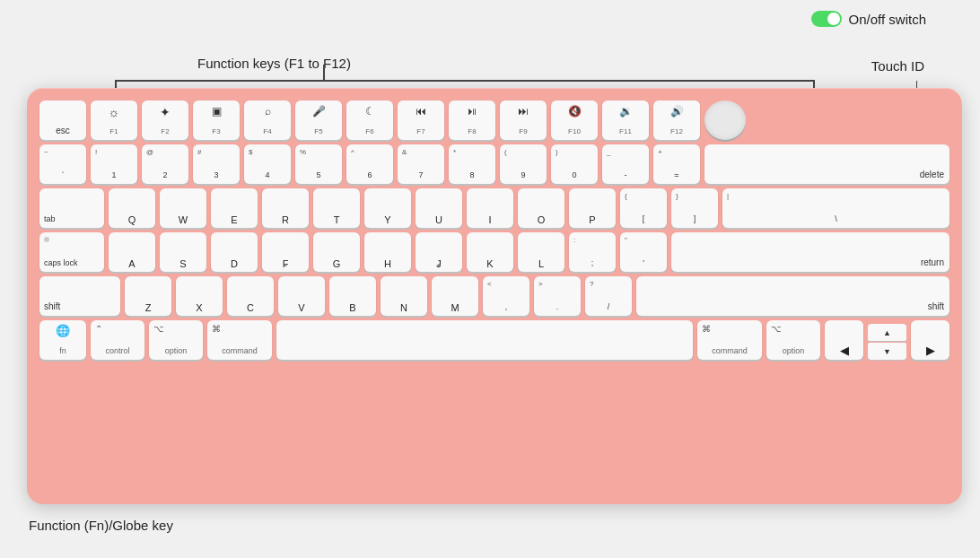 This screenshot has width=980, height=558. Describe the element at coordinates (132, 252) in the screenshot. I see `key-a: A` at that location.